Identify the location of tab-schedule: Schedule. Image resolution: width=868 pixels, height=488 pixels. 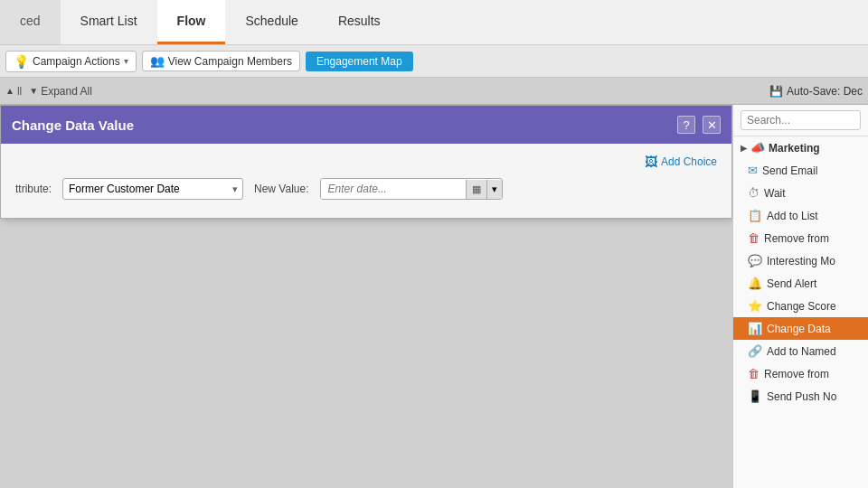
(271, 22).